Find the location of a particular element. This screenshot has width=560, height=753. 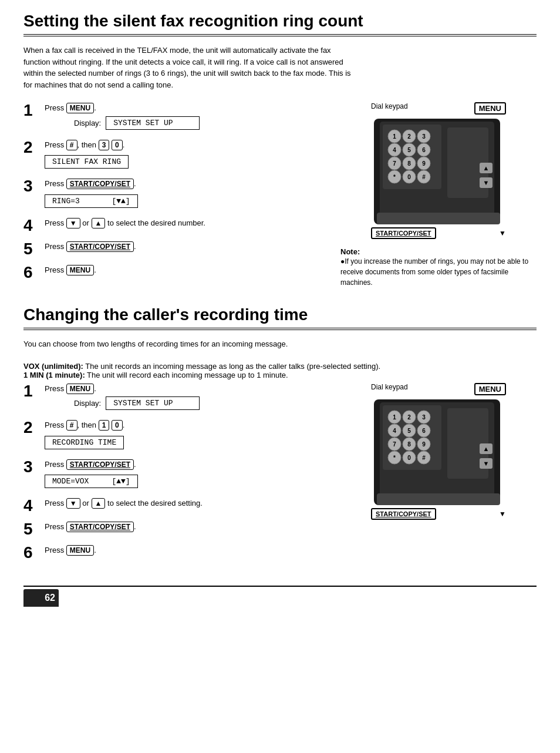

section1-steps: 1 Press MENU. Display: SYSTEM SET UP 2 P… is located at coordinates (176, 195).